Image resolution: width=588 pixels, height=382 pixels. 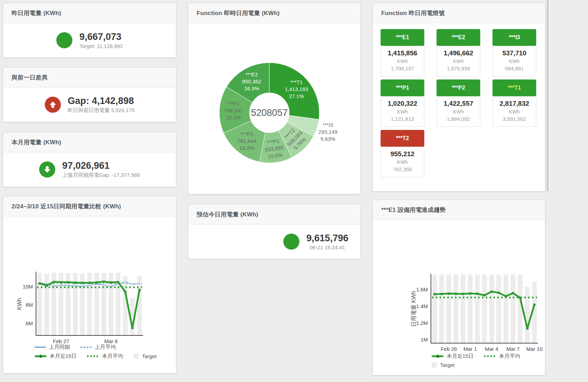 I want to click on stat-subtitle: 上個月同期用電Gap: -17,377,566, so click(x=101, y=175).